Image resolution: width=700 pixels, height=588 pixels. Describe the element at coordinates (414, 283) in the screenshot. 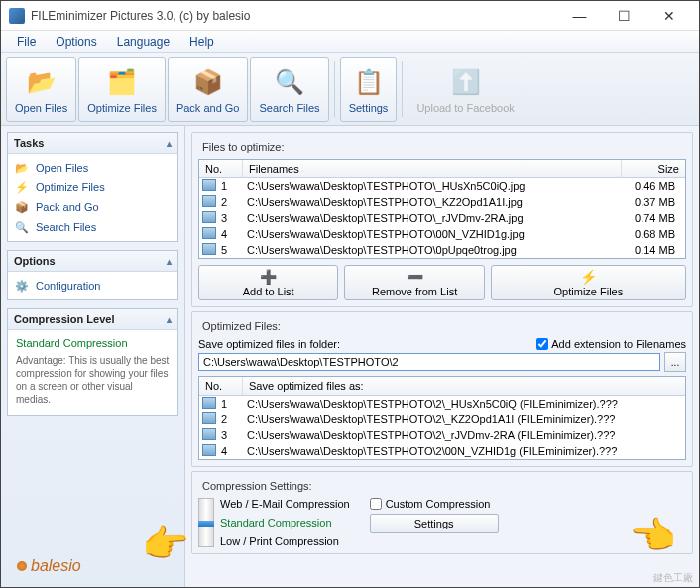

I see `remove-from-list-button: ➖Remove from List` at that location.